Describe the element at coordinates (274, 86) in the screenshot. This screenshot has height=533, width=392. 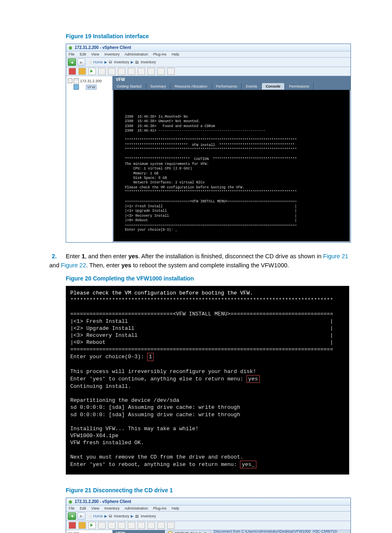
I see `tab-console: Console` at that location.